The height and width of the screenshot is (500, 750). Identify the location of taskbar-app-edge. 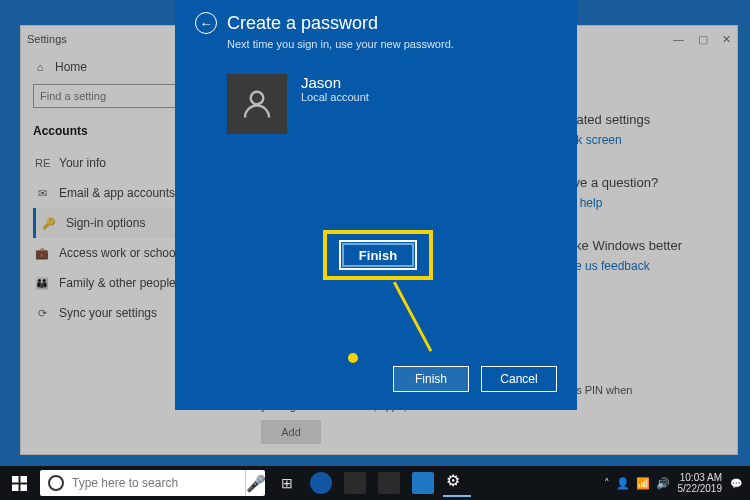
(321, 483).